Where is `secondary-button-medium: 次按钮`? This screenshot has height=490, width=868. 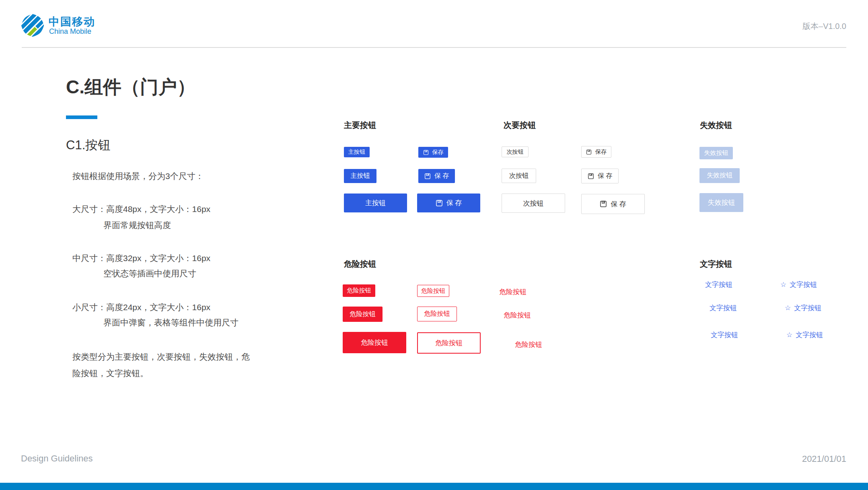 secondary-button-medium: 次按钮 is located at coordinates (519, 176).